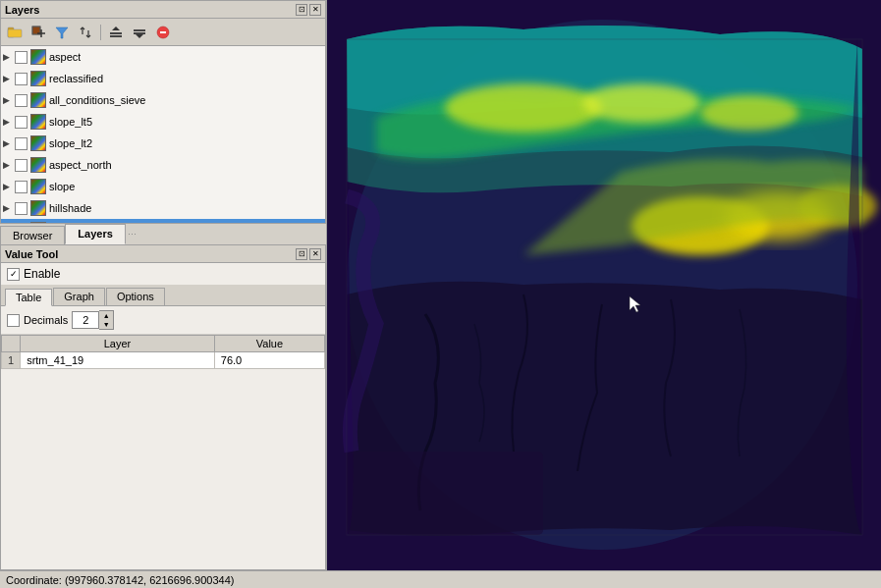 The width and height of the screenshot is (881, 588). What do you see at coordinates (120, 580) in the screenshot?
I see `coordinate-text: Coordinate: (997960.378142, 6216696.9003…` at bounding box center [120, 580].